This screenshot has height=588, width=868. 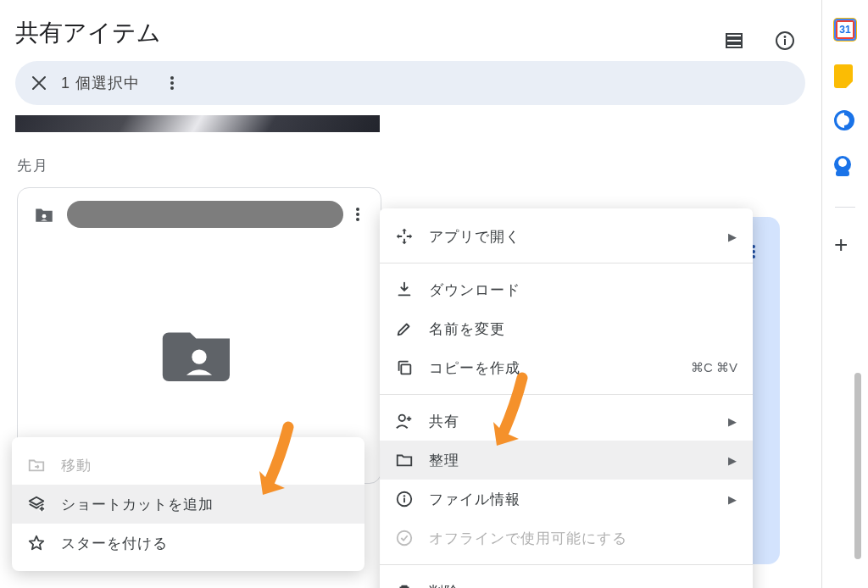 I want to click on menu-item-make-copy: コピーを作成 ⌘C ⌘V, so click(x=566, y=368).